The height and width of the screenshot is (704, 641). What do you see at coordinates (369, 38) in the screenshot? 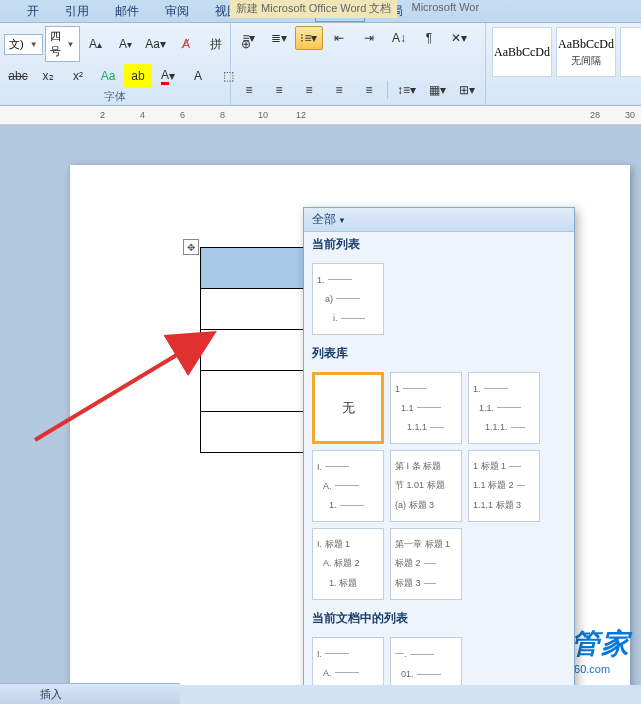
I see `increase-indent-button: ⇥` at bounding box center [369, 38].